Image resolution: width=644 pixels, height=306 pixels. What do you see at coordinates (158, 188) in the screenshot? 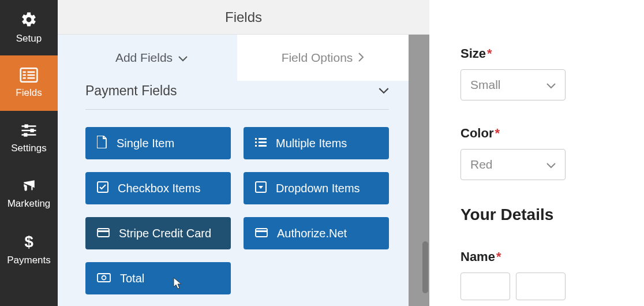
I see `field-checkbox-items: Checkbox Items` at bounding box center [158, 188].